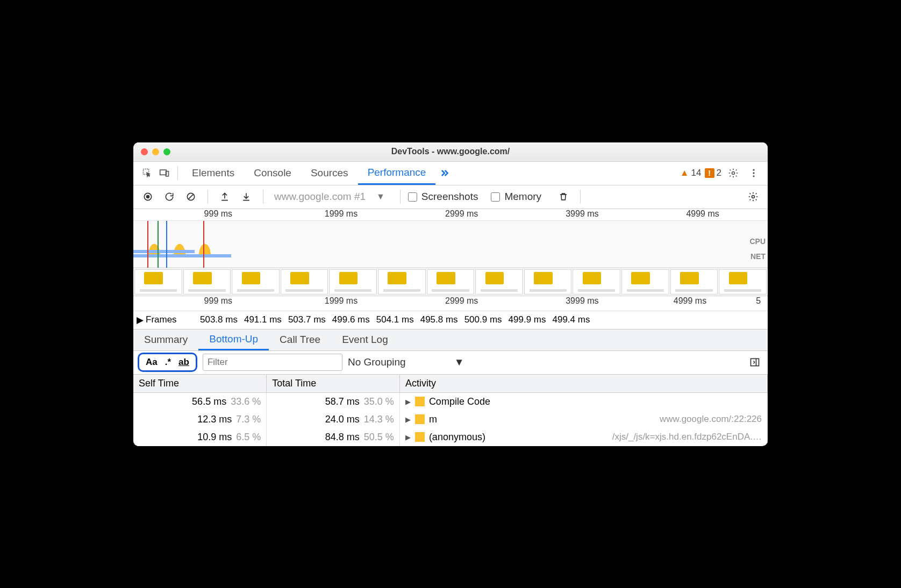 The width and height of the screenshot is (901, 588). I want to click on col-total-time: Total Time, so click(333, 384).